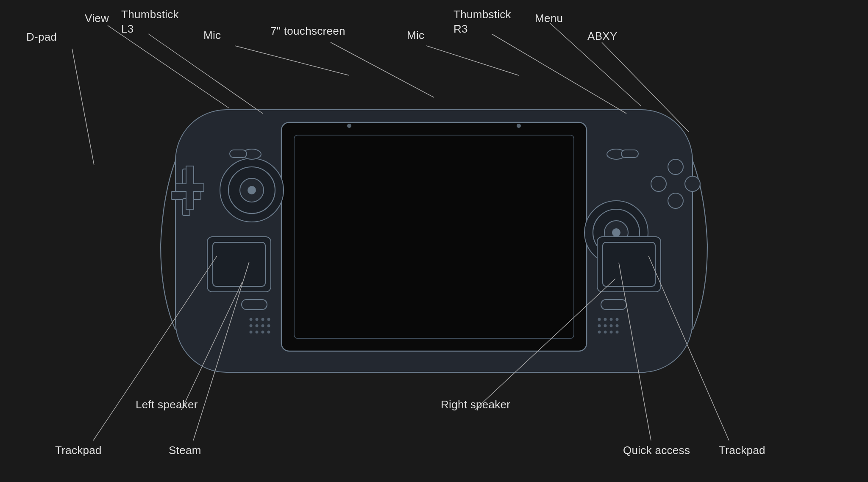 This screenshot has width=868, height=482. I want to click on label-view: View, so click(97, 19).